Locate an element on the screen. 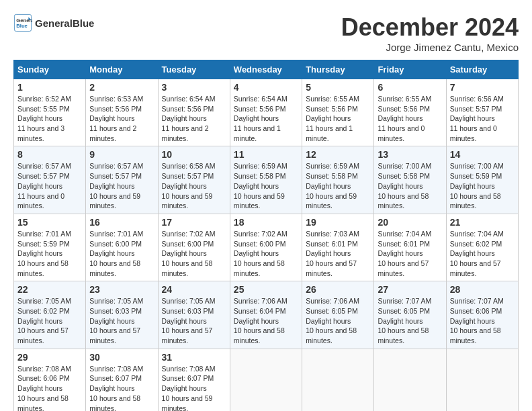 The height and width of the screenshot is (411, 532). day-number: 9 is located at coordinates (122, 154).